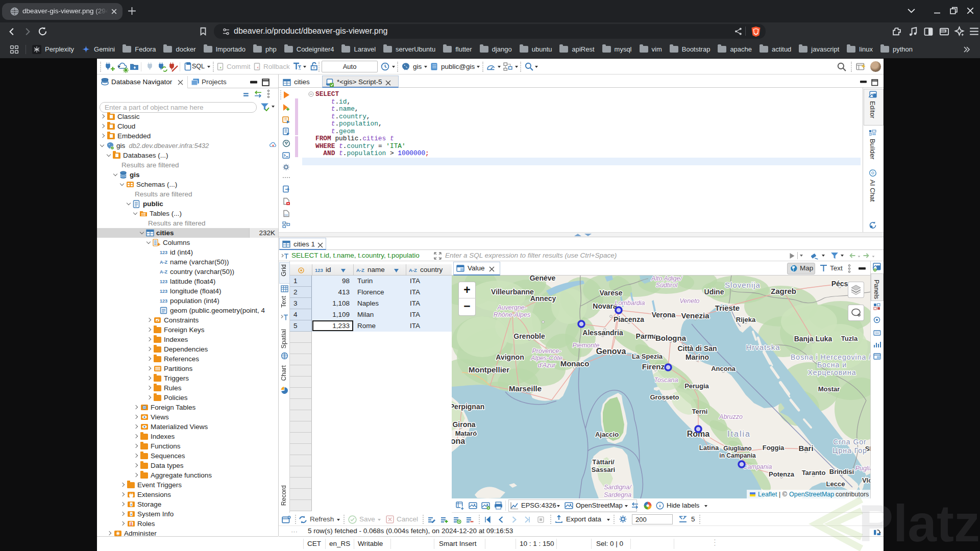  Describe the element at coordinates (611, 351) in the screenshot. I see `svg-text: Genova` at that location.